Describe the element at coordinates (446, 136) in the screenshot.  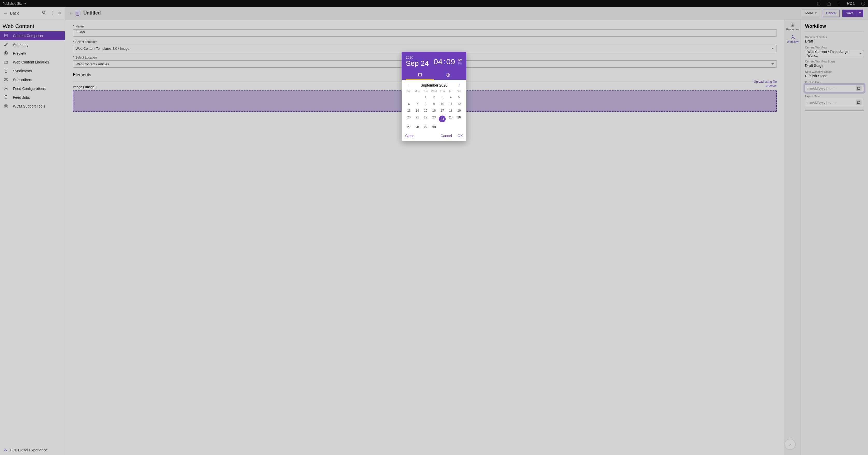
I see `picker-cancel-button: Cancel` at that location.